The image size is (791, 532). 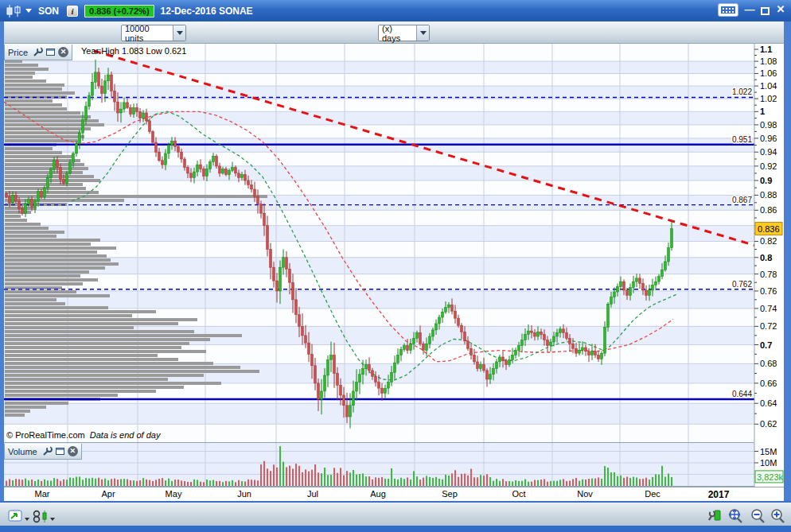 What do you see at coordinates (735, 515) in the screenshot?
I see `zoom-custom-button` at bounding box center [735, 515].